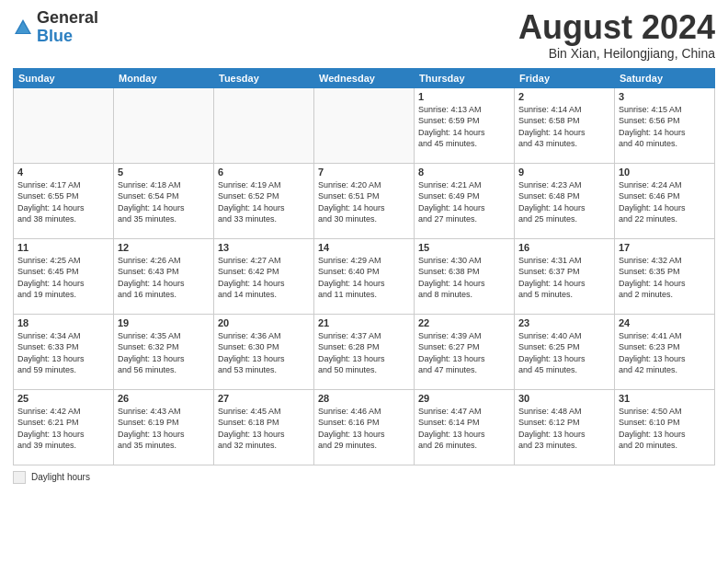 The height and width of the screenshot is (563, 728). Describe the element at coordinates (564, 125) in the screenshot. I see `calendar-cell: 2Sunrise: 4:14 AM Sunset: 6:58 PM Daylig…` at that location.